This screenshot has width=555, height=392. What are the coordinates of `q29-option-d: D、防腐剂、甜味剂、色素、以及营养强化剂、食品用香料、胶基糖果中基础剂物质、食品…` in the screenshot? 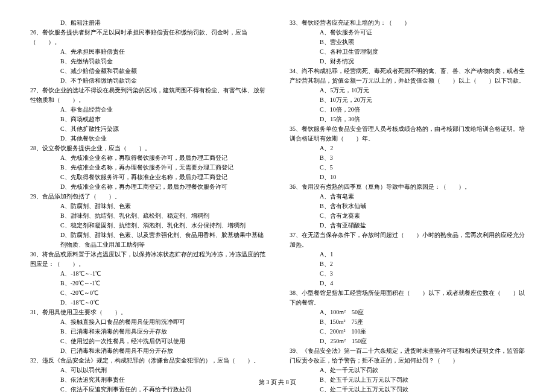 It's located at (148, 240).